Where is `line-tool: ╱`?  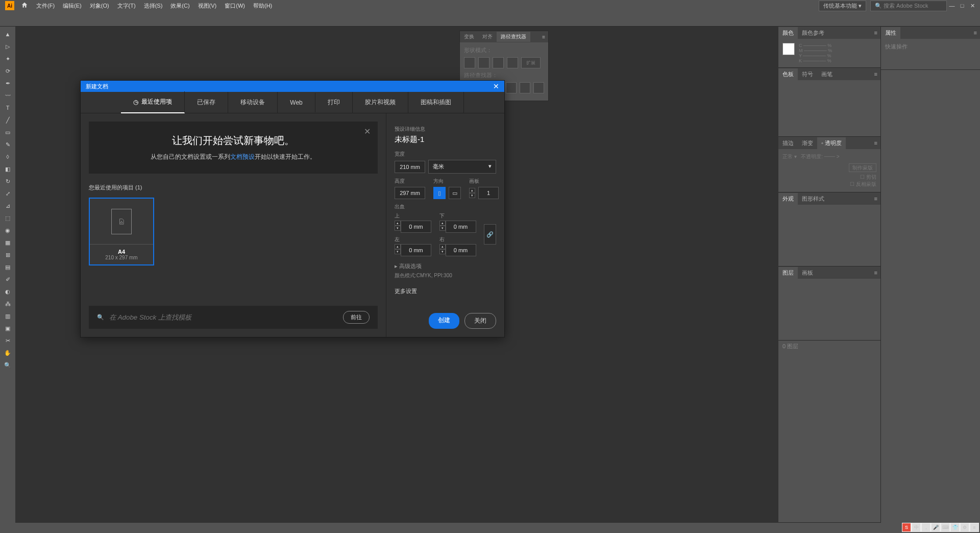
line-tool: ╱ is located at coordinates (8, 120).